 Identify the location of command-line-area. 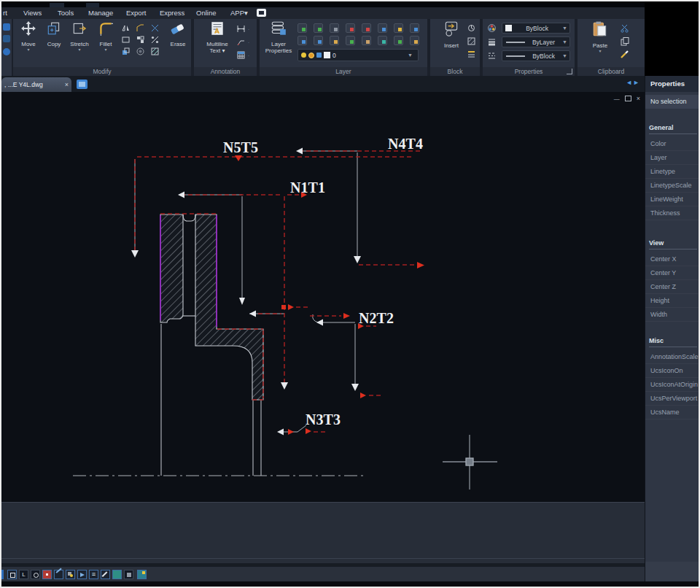
(323, 533).